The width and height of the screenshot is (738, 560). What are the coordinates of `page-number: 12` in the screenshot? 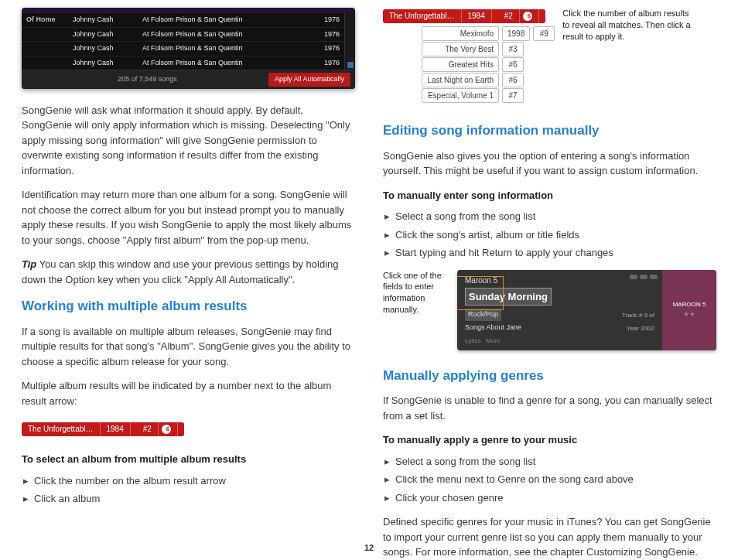 It's located at (369, 548).